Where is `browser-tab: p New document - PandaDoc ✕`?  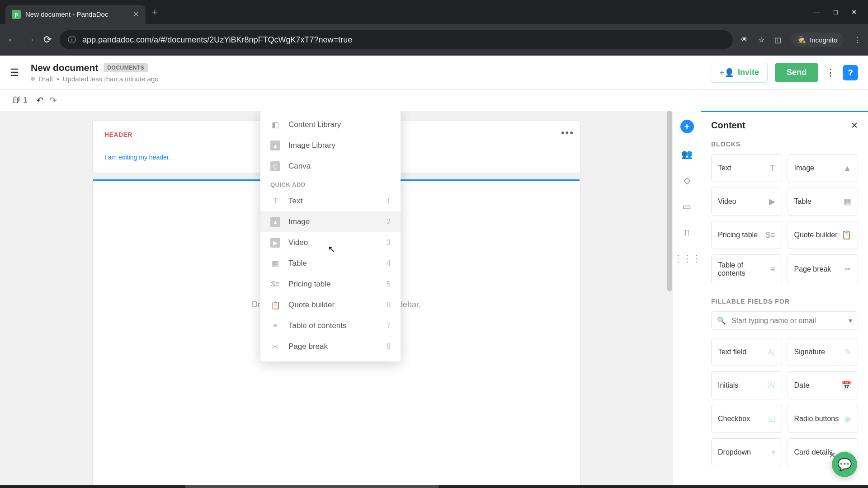
browser-tab: p New document - PandaDoc ✕ is located at coordinates (75, 14).